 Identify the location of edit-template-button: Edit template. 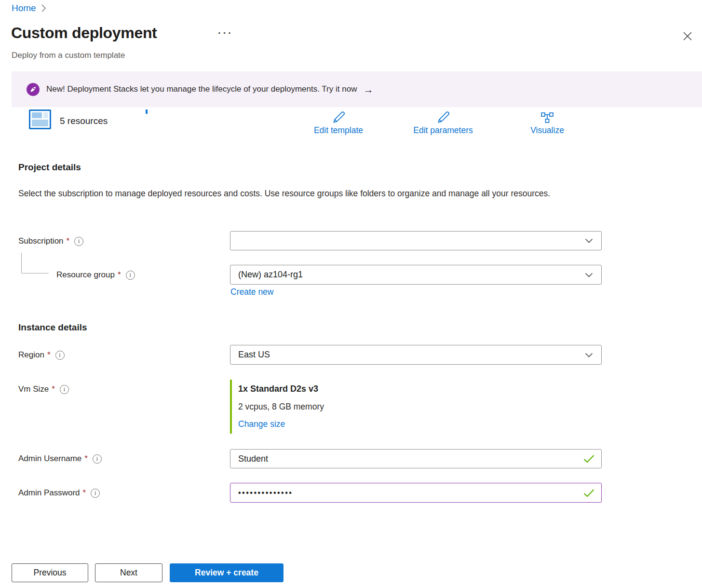
(338, 123).